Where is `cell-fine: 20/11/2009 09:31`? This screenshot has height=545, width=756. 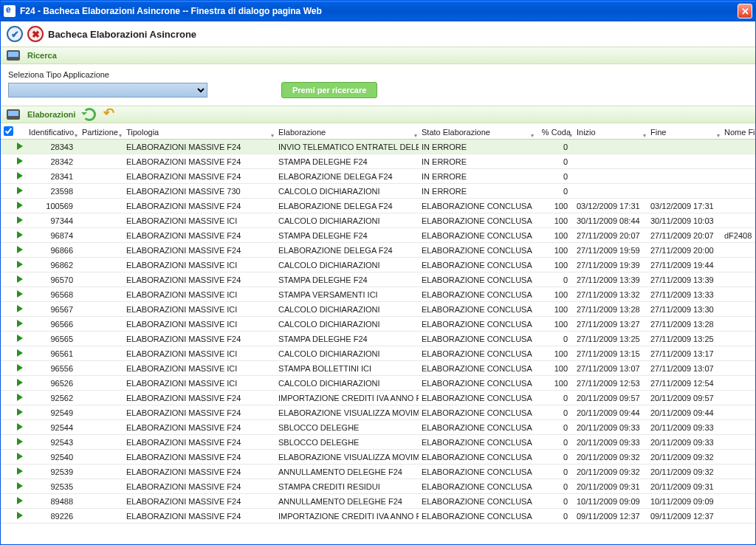 cell-fine: 20/11/2009 09:31 is located at coordinates (684, 487).